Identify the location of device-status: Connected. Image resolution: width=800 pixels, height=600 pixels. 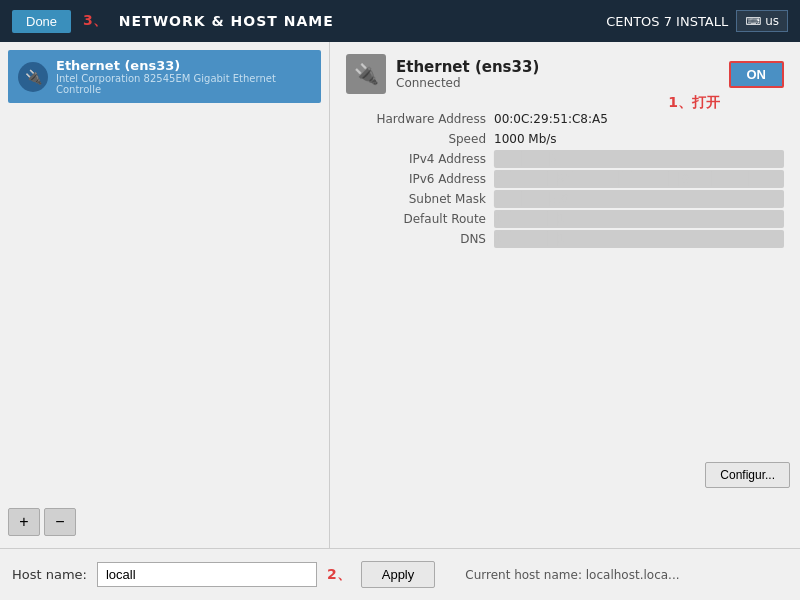
(468, 83).